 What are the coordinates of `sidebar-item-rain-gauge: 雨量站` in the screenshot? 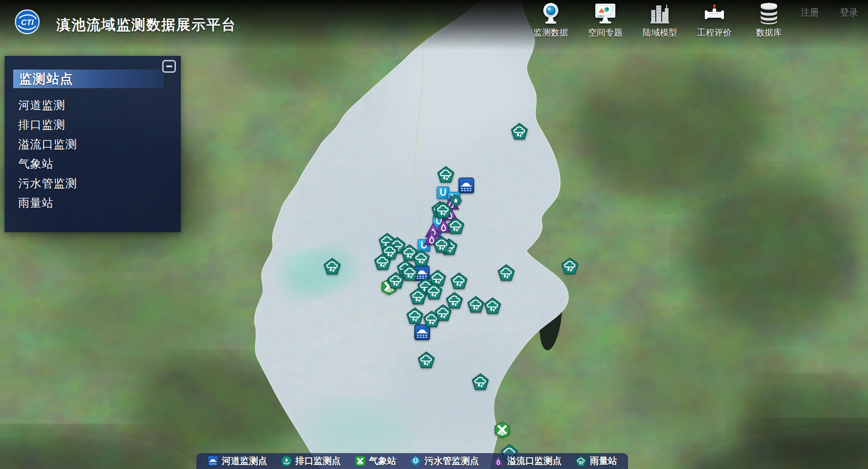 It's located at (100, 203).